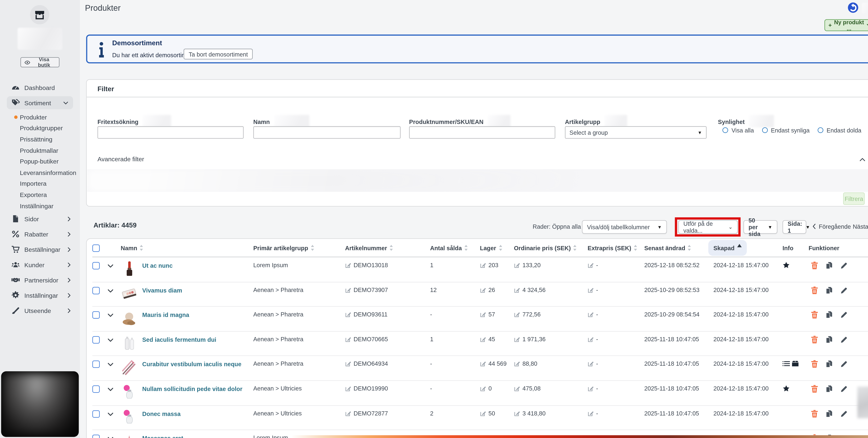  I want to click on select-all-checkbox, so click(96, 248).